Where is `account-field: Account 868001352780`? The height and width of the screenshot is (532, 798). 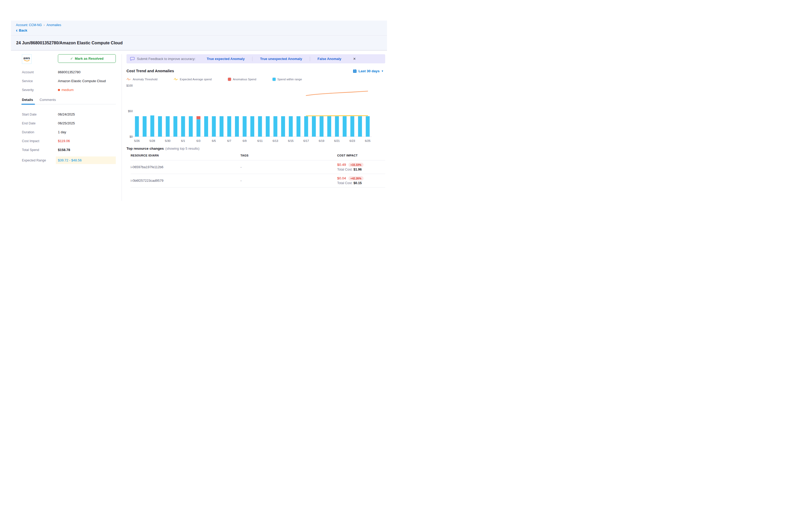 account-field: Account 868001352780 is located at coordinates (69, 72).